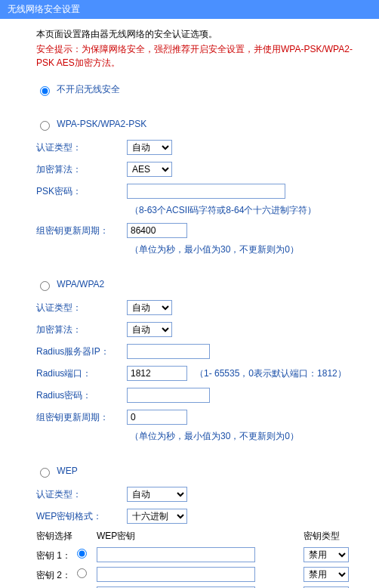 This screenshot has height=588, width=379. Describe the element at coordinates (196, 574) in the screenshot. I see `wep-key-row-2: 密钥 2： 禁用` at that location.